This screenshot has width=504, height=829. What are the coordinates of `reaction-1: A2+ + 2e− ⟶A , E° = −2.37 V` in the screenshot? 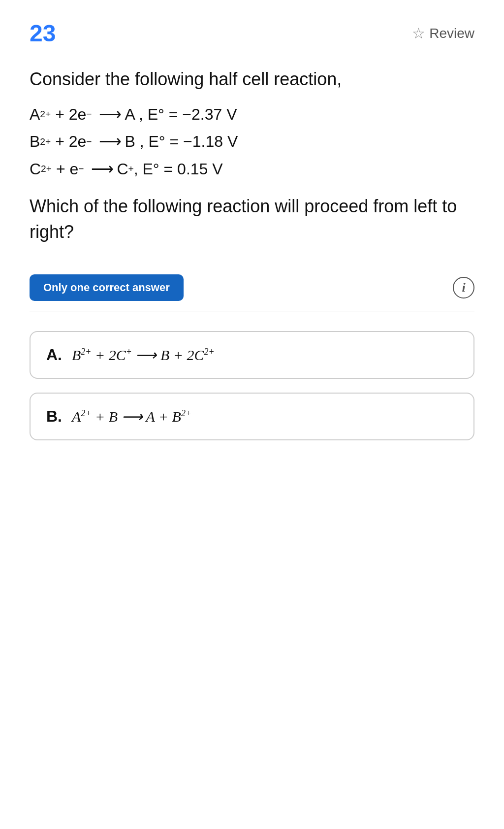 It's located at (252, 114).